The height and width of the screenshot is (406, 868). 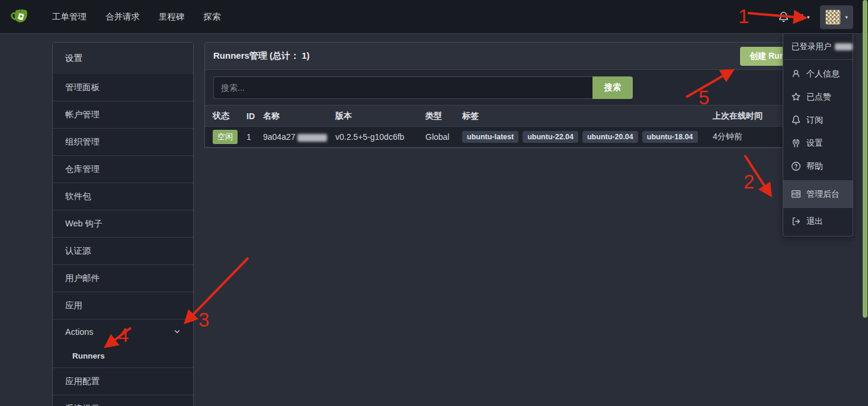 What do you see at coordinates (749, 181) in the screenshot?
I see `annotation-number-2: 2` at bounding box center [749, 181].